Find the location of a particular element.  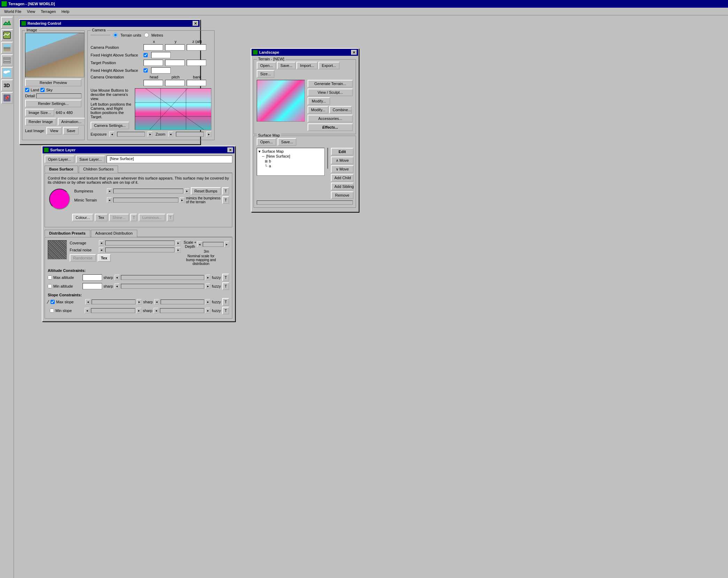

view-btn: View is located at coordinates (54, 131).